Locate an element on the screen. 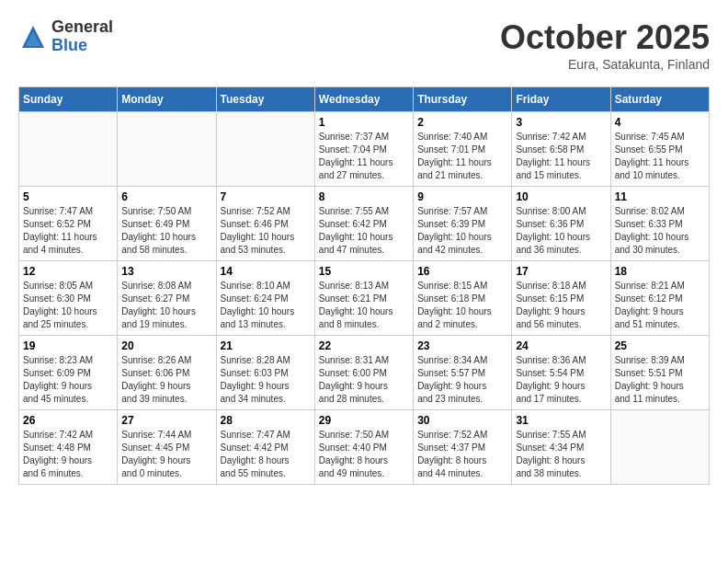 The height and width of the screenshot is (563, 728). day-number: 24 is located at coordinates (561, 346).